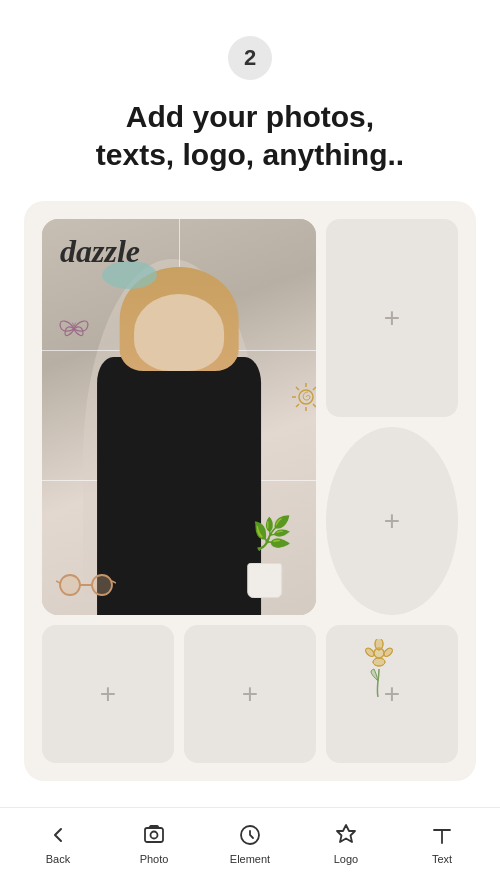 This screenshot has height=889, width=500. What do you see at coordinates (179, 332) in the screenshot?
I see `person-face` at bounding box center [179, 332].